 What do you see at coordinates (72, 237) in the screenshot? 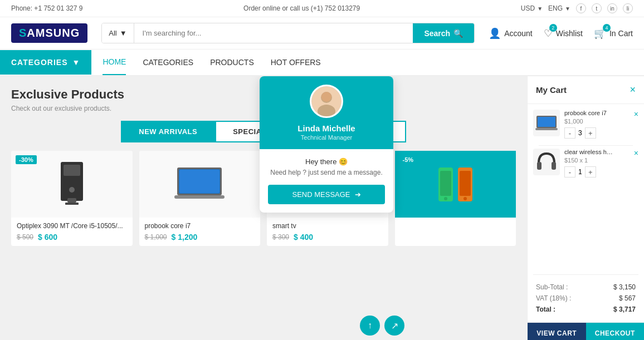
I see `product-price: $ 500 $ 600` at bounding box center [72, 237].